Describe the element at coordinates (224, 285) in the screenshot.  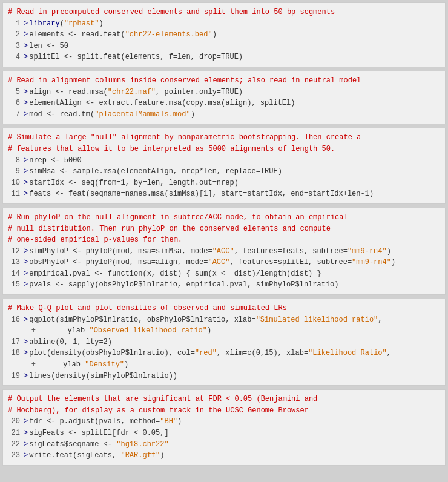
I see `code-line: 15>pvals <- sapply(obsPhyloP$lnlratio, e…` at that location.